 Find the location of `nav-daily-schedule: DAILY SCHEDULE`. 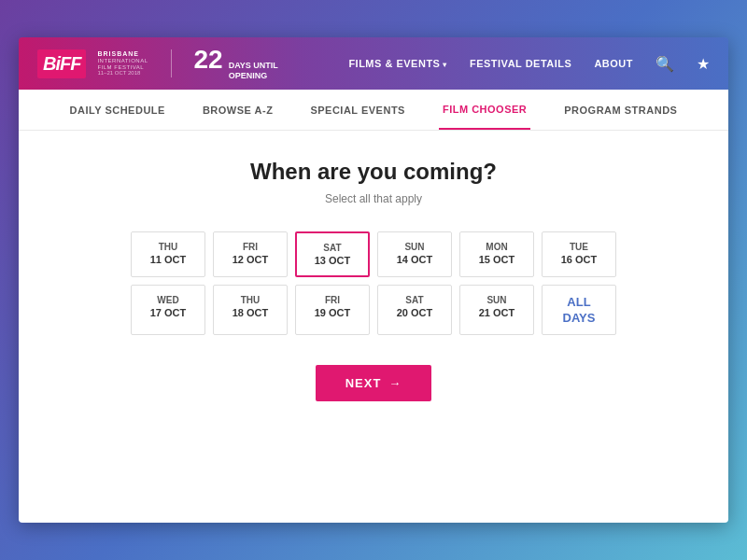

nav-daily-schedule: DAILY SCHEDULE is located at coordinates (118, 110).